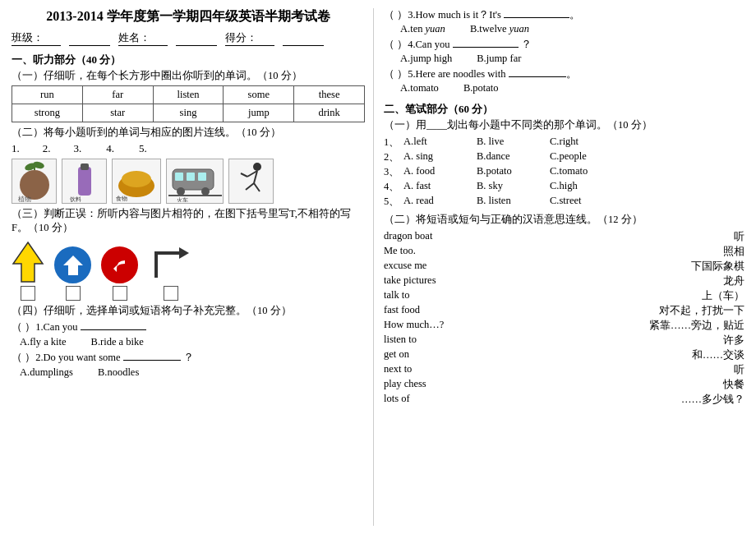 This screenshot has width=756, height=534. Describe the element at coordinates (564, 173) in the screenshot. I see `vocab-item-3: 3、 A. food B.potato C.tomato` at that location.